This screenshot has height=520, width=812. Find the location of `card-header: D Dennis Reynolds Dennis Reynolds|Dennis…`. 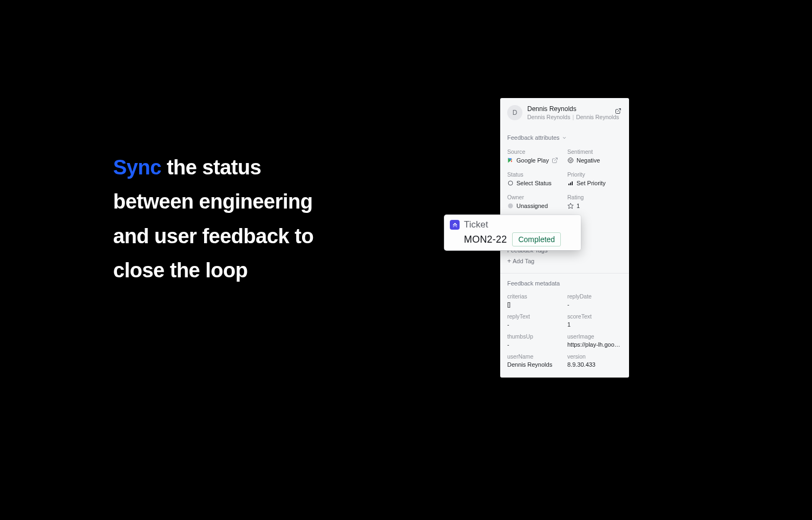

card-header: D Dennis Reynolds Dennis Reynolds|Dennis… is located at coordinates (565, 112).